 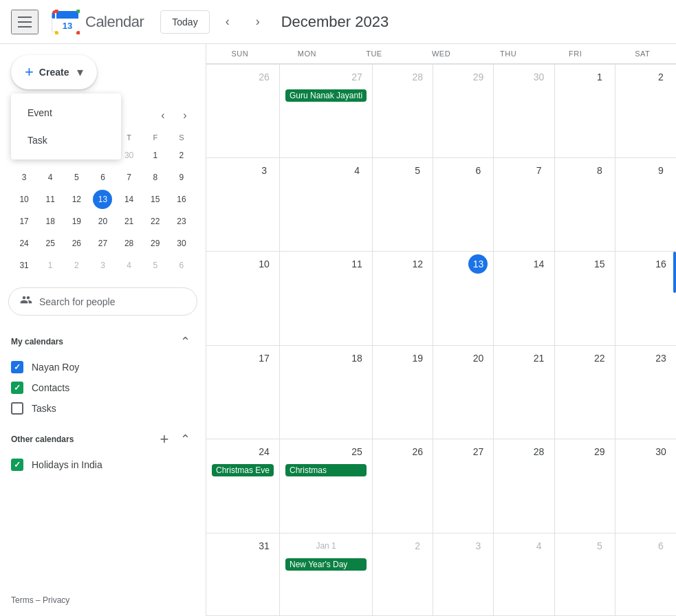 I want to click on calendar-cell: 23, so click(x=646, y=393).